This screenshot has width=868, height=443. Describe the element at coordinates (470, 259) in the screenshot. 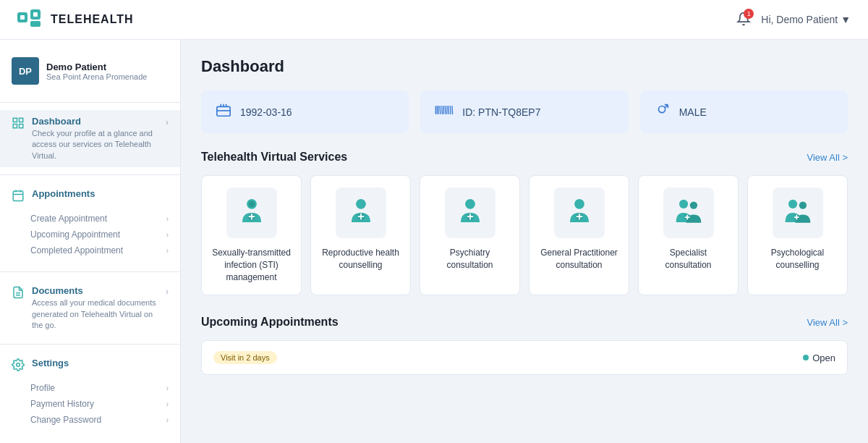

I see `service-label-psychiatry: Psychiatry consultation` at that location.